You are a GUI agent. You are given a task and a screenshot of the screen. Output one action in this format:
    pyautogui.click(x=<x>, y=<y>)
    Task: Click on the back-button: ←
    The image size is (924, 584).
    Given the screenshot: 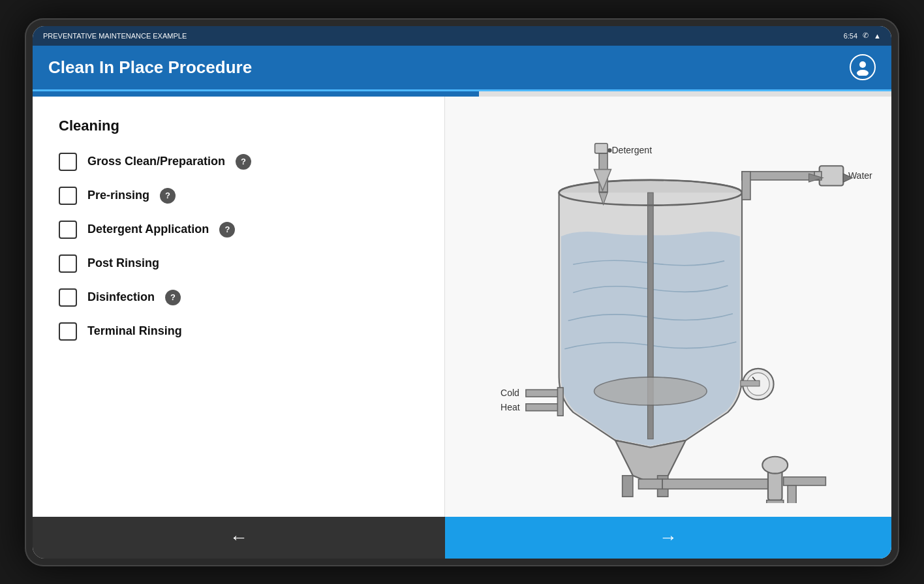 What is the action you would take?
    pyautogui.click(x=239, y=538)
    